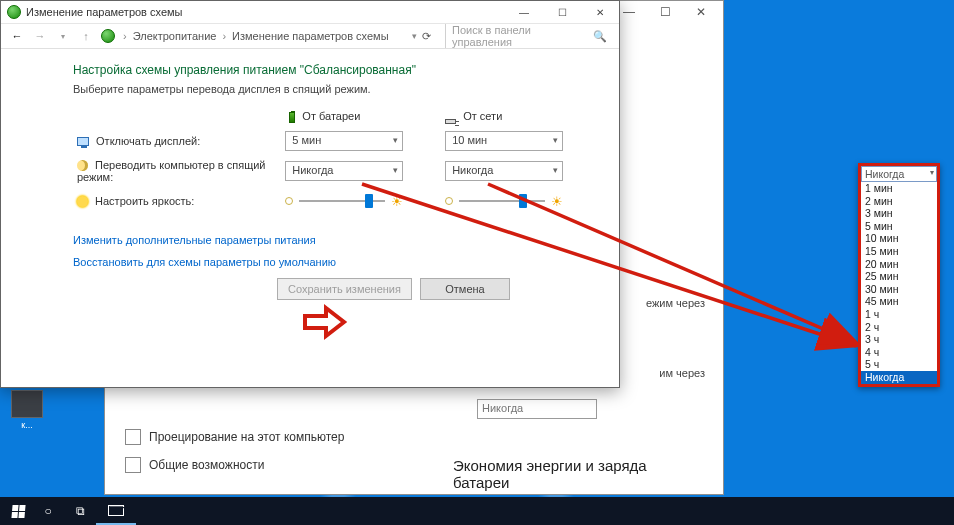 This screenshot has height=525, width=954. Describe the element at coordinates (18, 512) in the screenshot. I see `windows-logo-icon` at that location.